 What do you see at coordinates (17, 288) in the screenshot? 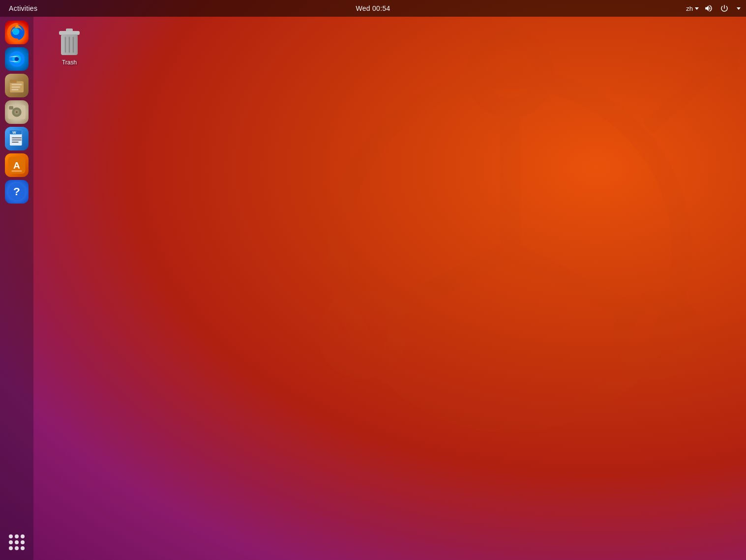
I see `dock: W A ?` at bounding box center [17, 288].